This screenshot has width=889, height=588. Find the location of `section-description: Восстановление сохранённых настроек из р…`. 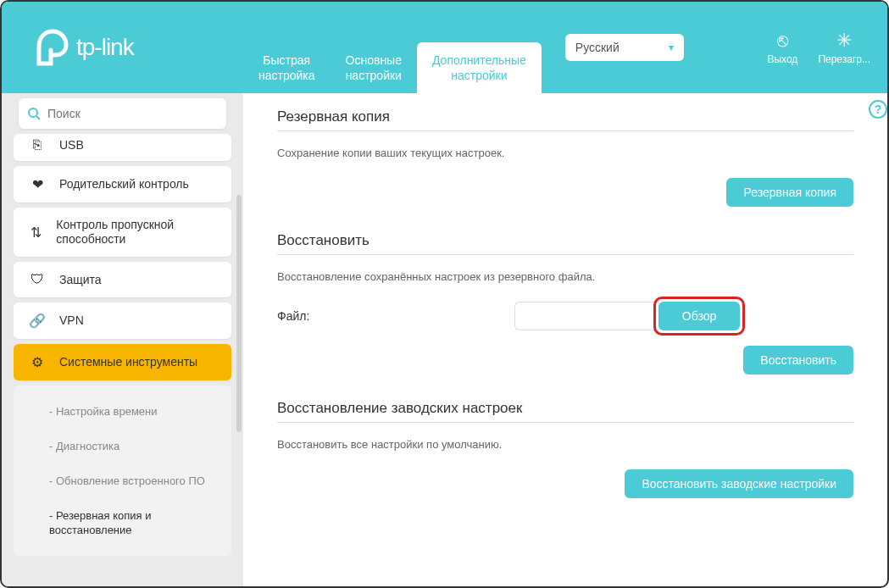

section-description: Восстановление сохранённых настроек из р… is located at coordinates (565, 276).